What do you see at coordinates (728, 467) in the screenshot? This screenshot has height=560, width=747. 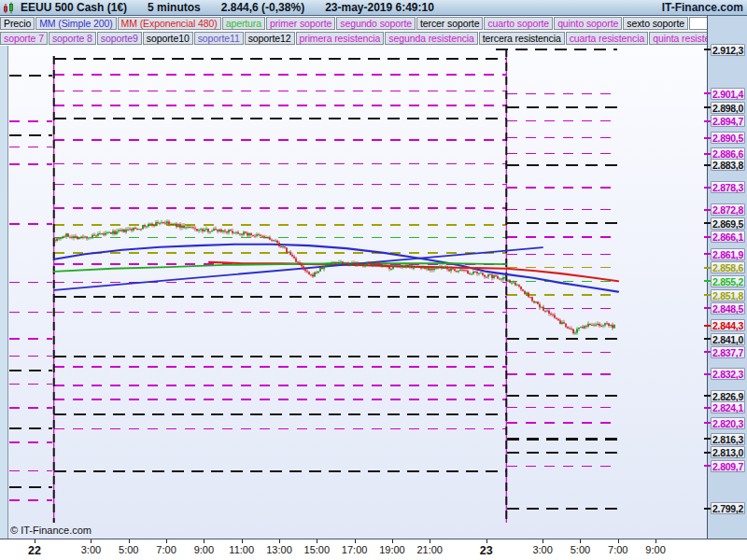 I see `price-label-box: 2.809,7` at bounding box center [728, 467].